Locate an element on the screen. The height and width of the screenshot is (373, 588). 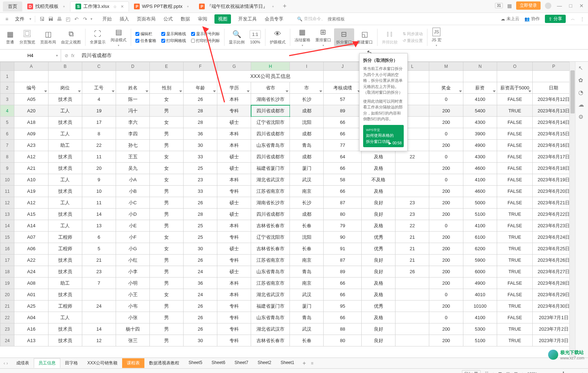
cell: 0 is located at coordinates (446, 157).